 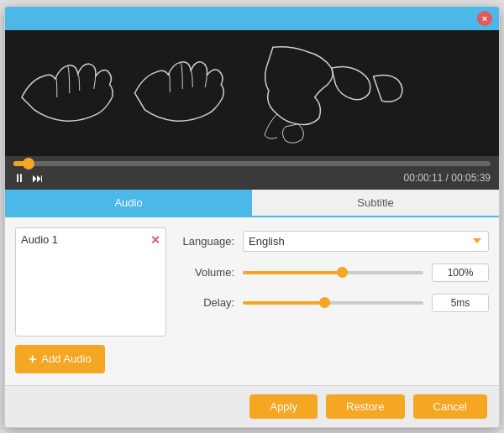 I want to click on audio-list-box: Audio 1 ✕, so click(x=91, y=282).